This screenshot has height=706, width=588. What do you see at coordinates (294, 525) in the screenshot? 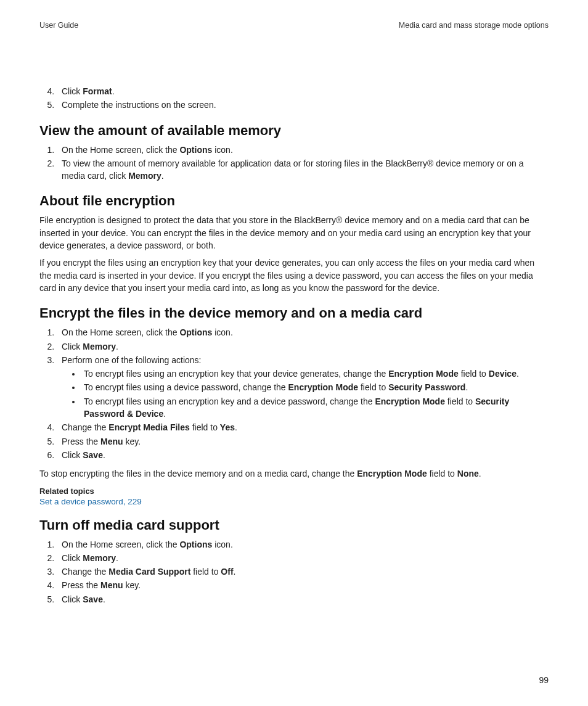
I see `section-heading: Turn off media card support` at bounding box center [294, 525].